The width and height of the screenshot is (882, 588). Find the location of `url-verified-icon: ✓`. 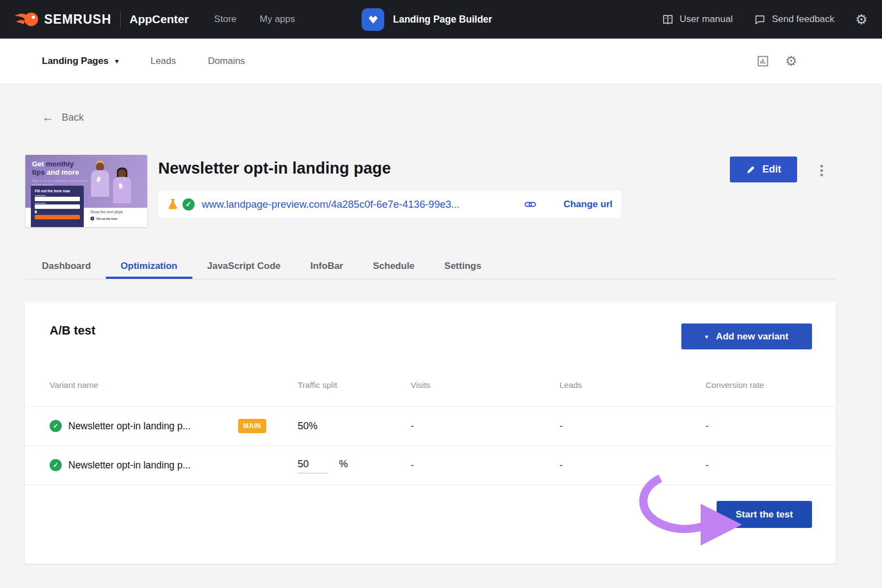

url-verified-icon: ✓ is located at coordinates (189, 204).